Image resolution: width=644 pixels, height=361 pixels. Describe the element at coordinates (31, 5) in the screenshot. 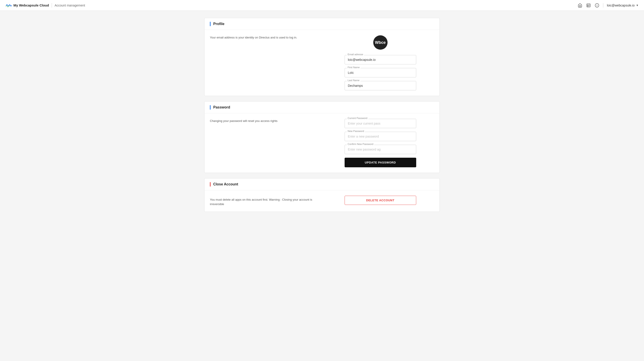

I see `app-name: My Webcapsule Cloud` at that location.